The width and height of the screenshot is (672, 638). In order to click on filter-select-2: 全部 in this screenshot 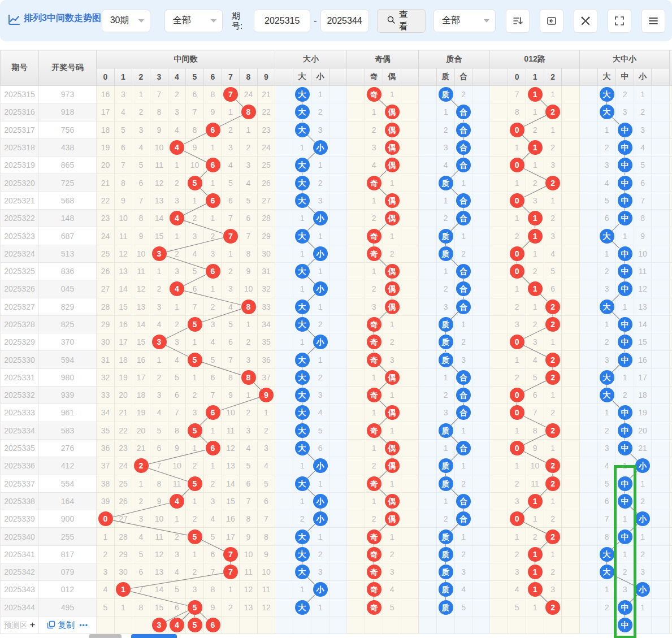, I will do `click(465, 21)`.